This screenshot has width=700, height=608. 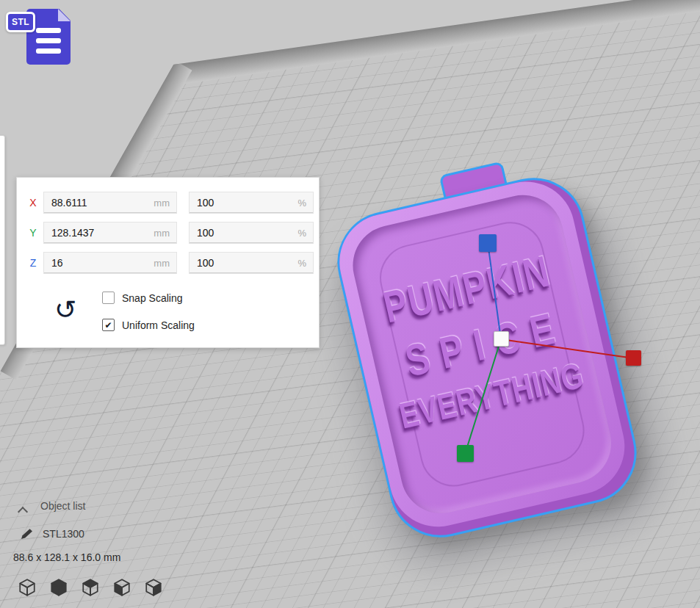 I want to click on view-preset-toolbar, so click(x=90, y=587).